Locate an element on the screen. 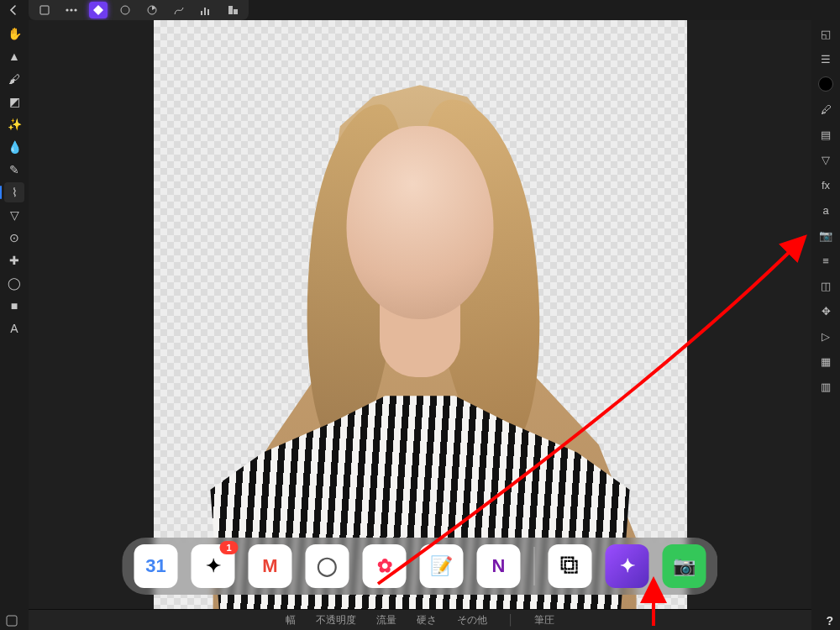 The width and height of the screenshot is (840, 630). context-toolbar: 幅不透明度流量硬さその他│筆圧 is located at coordinates (420, 620).